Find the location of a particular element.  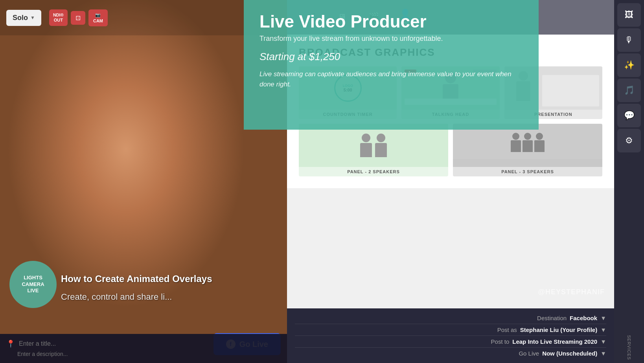

music-icon: 🎵 is located at coordinates (629, 90).